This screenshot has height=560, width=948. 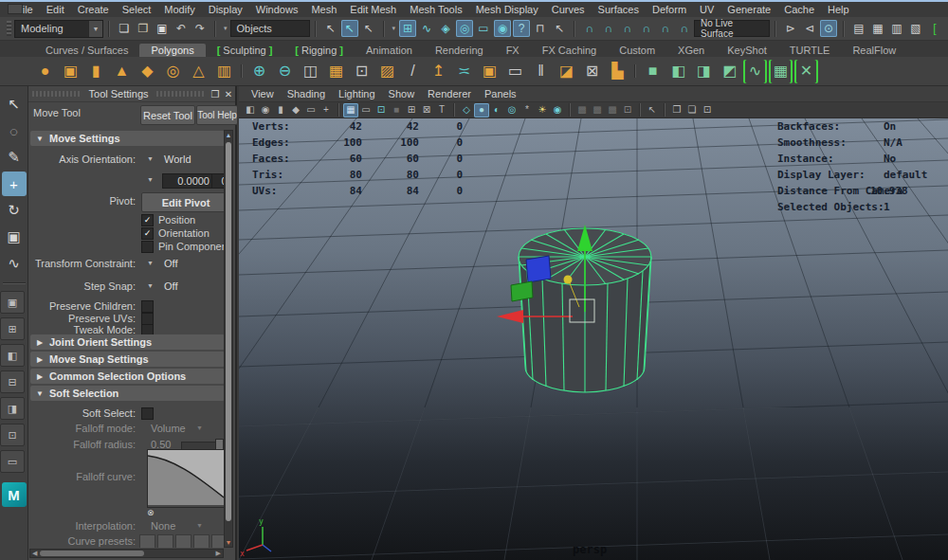 I want to click on menu-create: Create, so click(x=93, y=9).